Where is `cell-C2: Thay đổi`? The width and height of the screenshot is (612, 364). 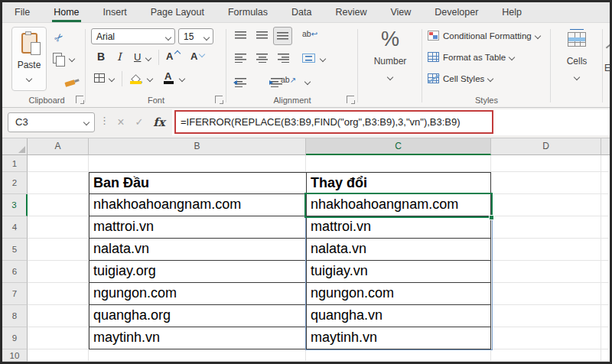 cell-C2: Thay đổi is located at coordinates (399, 184).